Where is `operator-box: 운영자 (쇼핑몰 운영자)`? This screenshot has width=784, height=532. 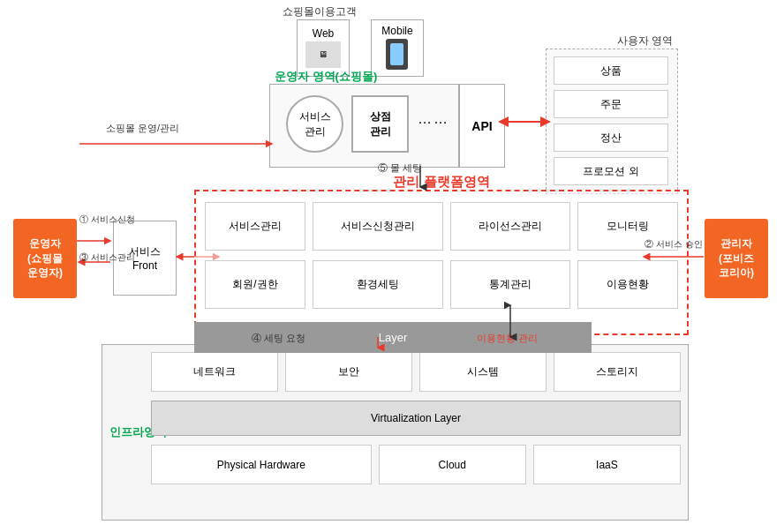 operator-box: 운영자 (쇼핑몰 운영자) is located at coordinates (45, 259).